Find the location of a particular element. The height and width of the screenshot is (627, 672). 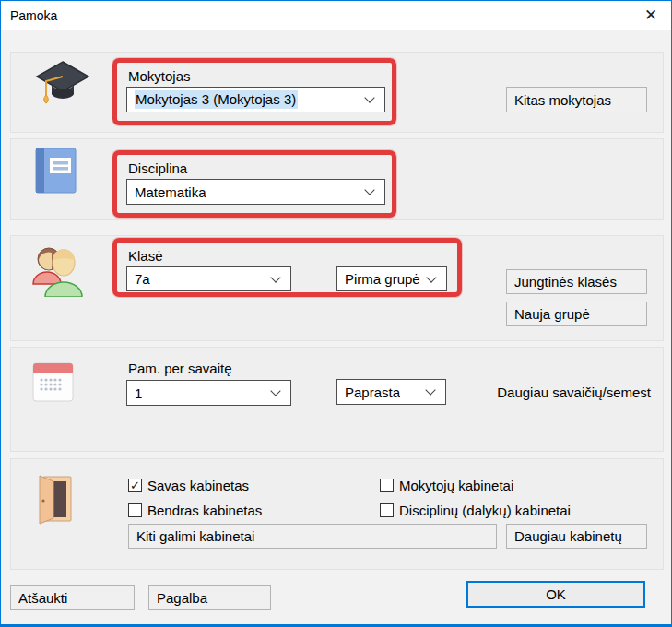

joint-classes-button: Jungtinės klasės is located at coordinates (577, 282).